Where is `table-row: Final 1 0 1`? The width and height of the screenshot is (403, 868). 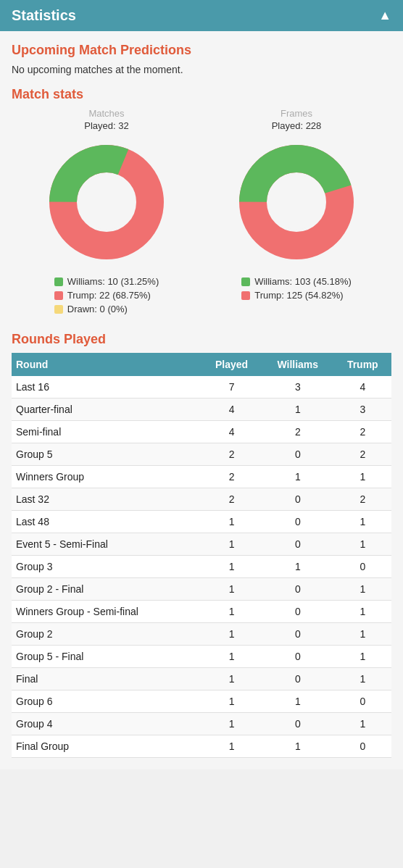 table-row: Final 1 0 1 is located at coordinates (202, 680).